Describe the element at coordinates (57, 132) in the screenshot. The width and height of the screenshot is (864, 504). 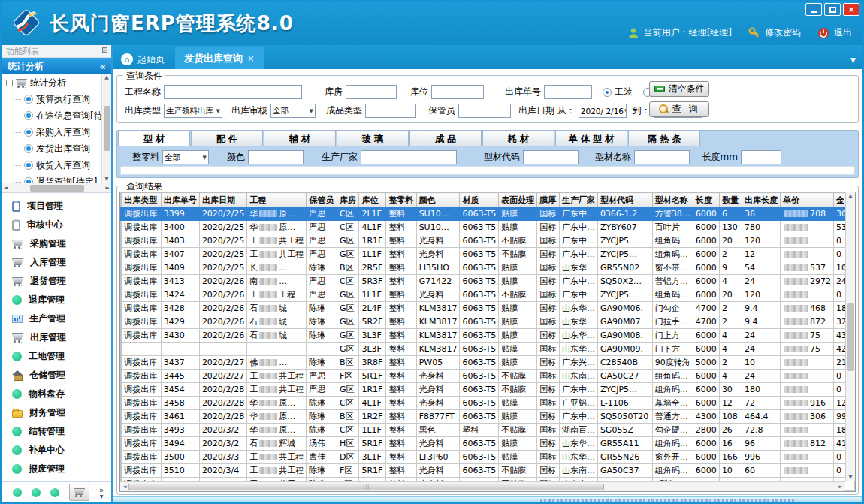
I see `tree-item: 采购入库查询` at that location.